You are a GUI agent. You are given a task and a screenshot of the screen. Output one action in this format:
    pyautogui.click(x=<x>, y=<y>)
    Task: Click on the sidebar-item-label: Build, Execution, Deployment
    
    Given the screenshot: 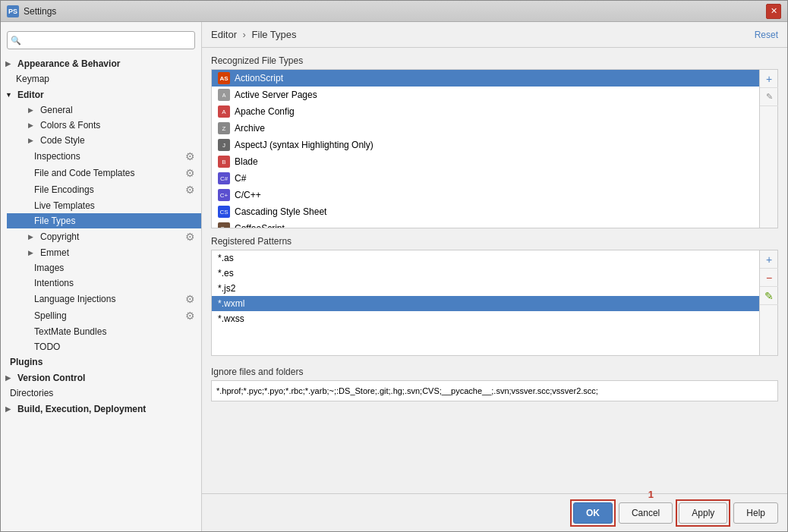 What is the action you would take?
    pyautogui.click(x=82, y=409)
    